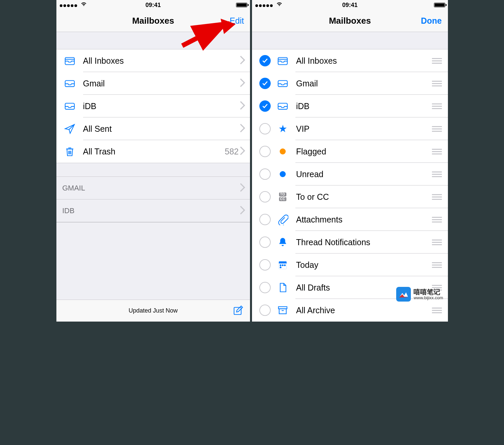  Describe the element at coordinates (364, 151) in the screenshot. I see `mailbox-label: Flagged` at that location.